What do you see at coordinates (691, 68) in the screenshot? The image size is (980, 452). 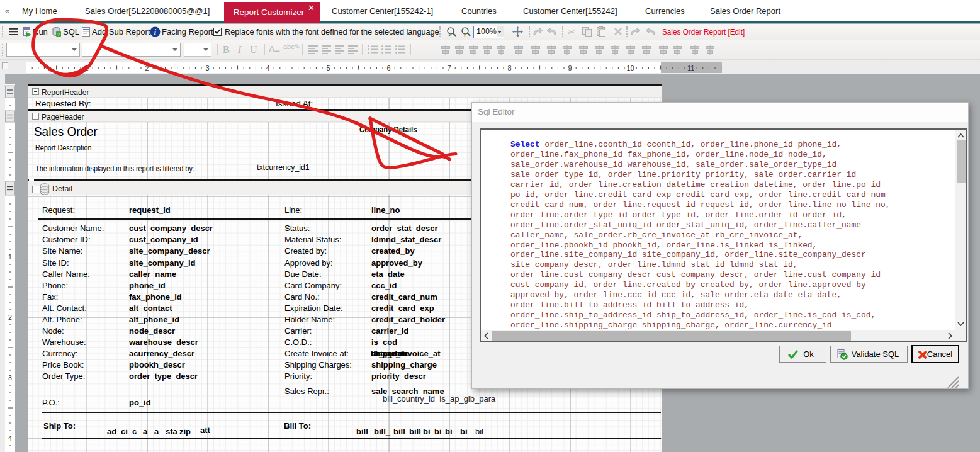 I see `svg-text: 11` at bounding box center [691, 68].